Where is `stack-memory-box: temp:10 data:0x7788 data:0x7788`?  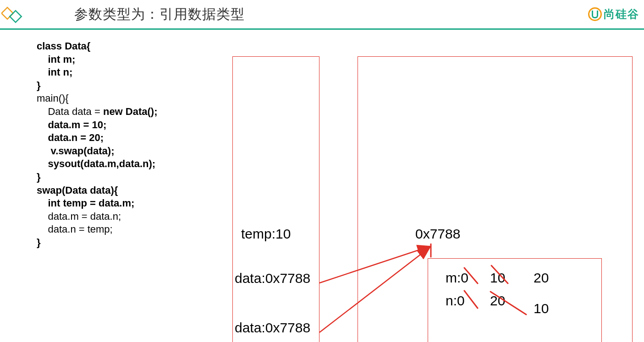 stack-memory-box: temp:10 data:0x7788 data:0x7788 is located at coordinates (276, 199).